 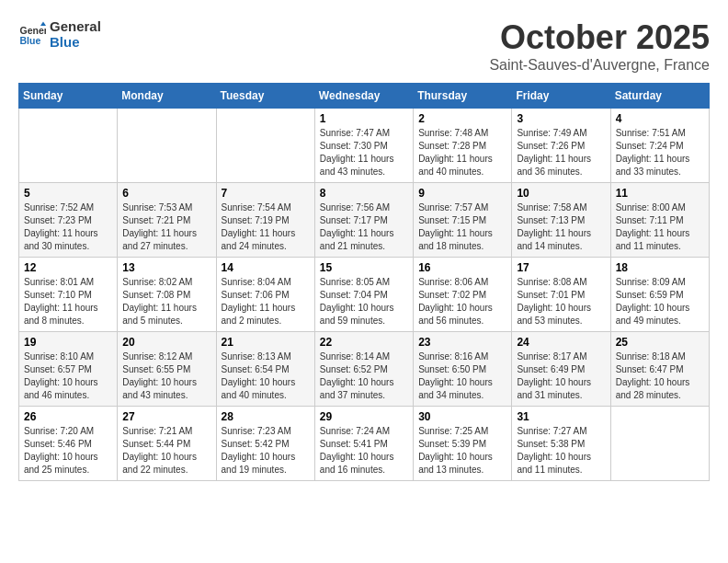 I want to click on day-info: Sunrise: 8:10 AM Sunset: 6:57 PM Dayligh…, so click(x=68, y=376).